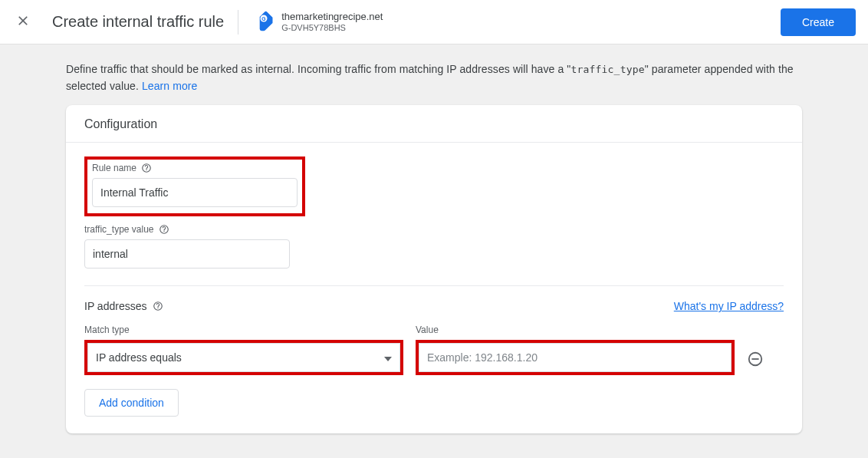 The height and width of the screenshot is (458, 868). I want to click on page-title: Create internal traffic rule, so click(138, 21).